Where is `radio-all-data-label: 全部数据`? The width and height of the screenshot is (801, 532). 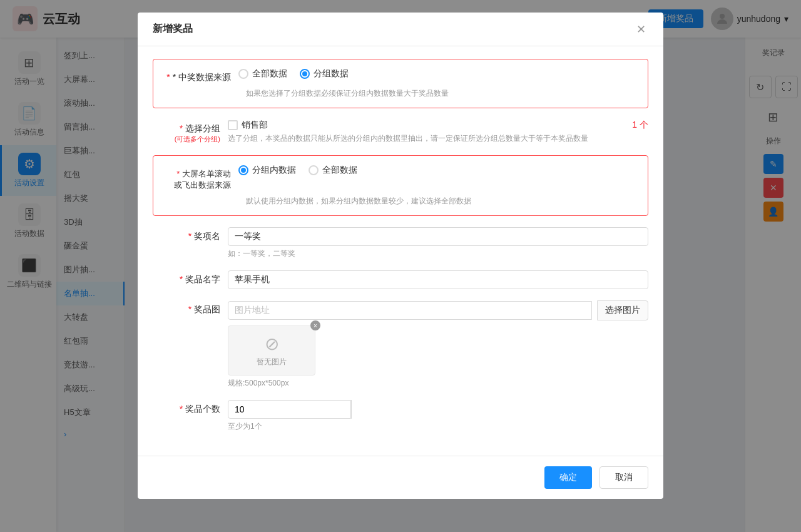
radio-all-data-label: 全部数据 is located at coordinates (270, 74).